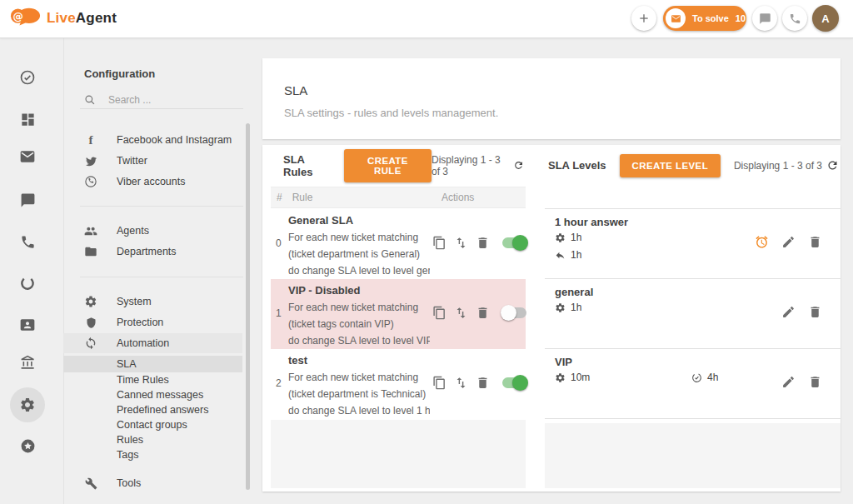  I want to click on first-answer-time: 1h, so click(568, 237).